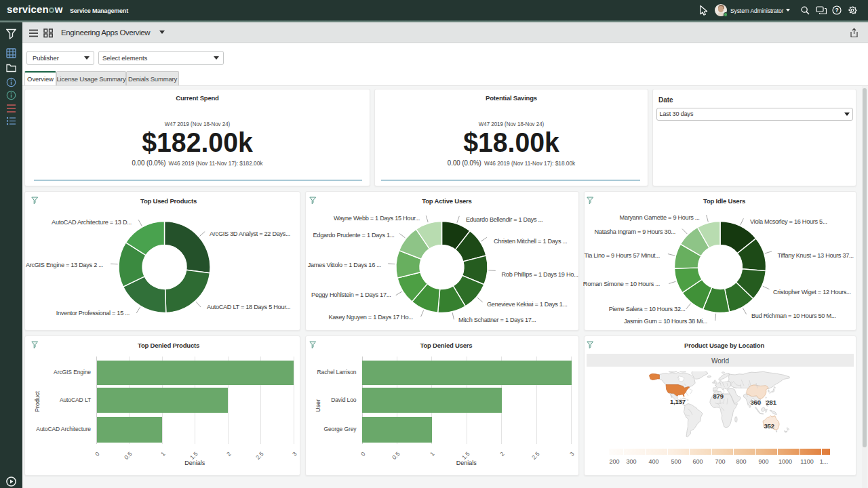 The image size is (868, 488). I want to click on svg-text: Genevieve Kekiwi = 1 Days 1..., so click(527, 304).